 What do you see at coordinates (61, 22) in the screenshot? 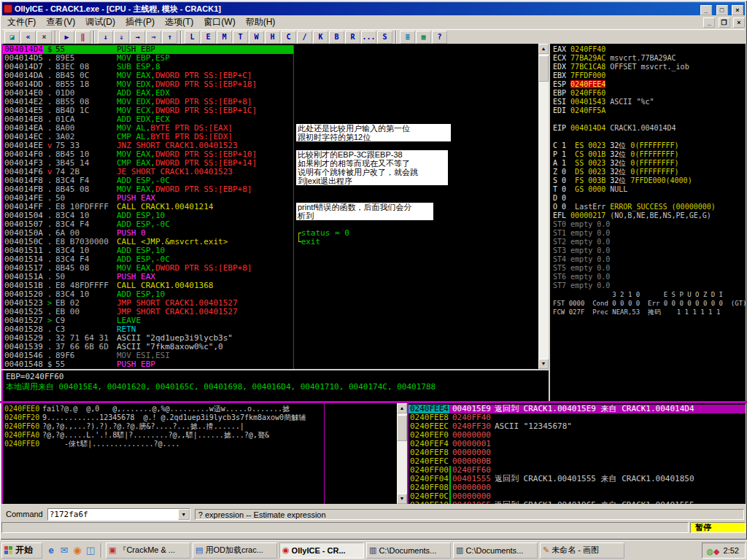
I see `menu-item-2: 查看(V)` at bounding box center [61, 22].